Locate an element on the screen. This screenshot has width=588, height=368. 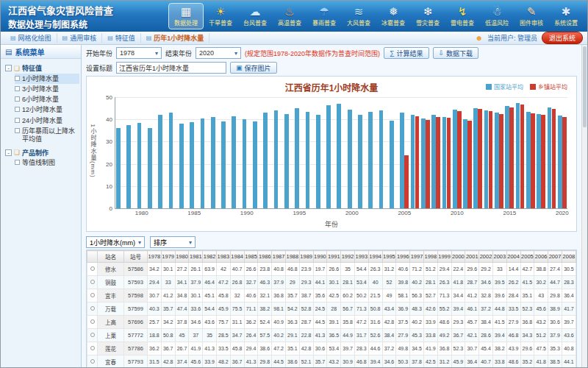
toolbar-item-heat-survey: ♨高温普查 is located at coordinates (290, 16).